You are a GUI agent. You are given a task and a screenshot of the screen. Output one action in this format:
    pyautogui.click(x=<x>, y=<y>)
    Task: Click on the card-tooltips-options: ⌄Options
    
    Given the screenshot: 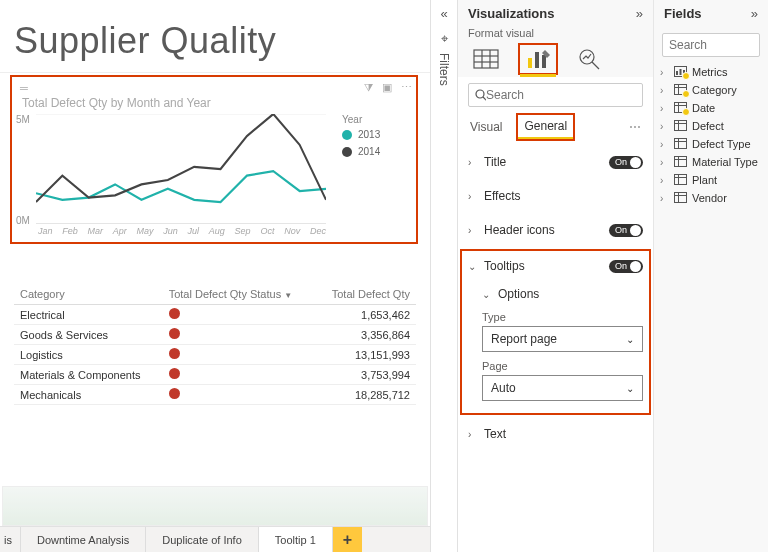 What is the action you would take?
    pyautogui.click(x=562, y=294)
    